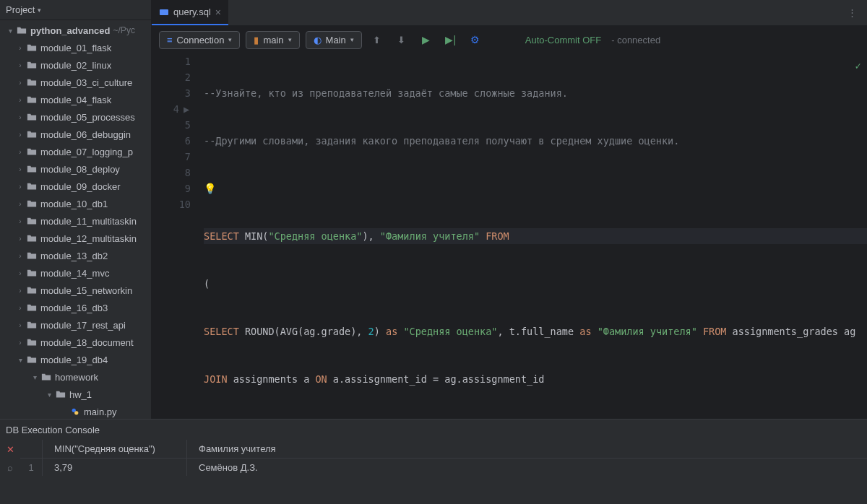 Image resolution: width=867 pixels, height=504 pixels. Describe the element at coordinates (75, 117) in the screenshot. I see `tree-item: ›module_05_processes` at that location.